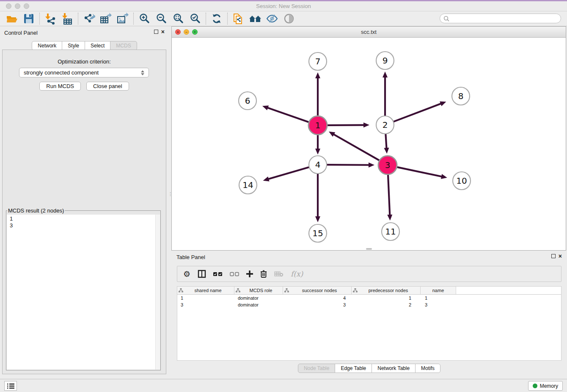 The image size is (567, 392). What do you see at coordinates (218, 274) in the screenshot?
I see `select-all-columns-button` at bounding box center [218, 274].